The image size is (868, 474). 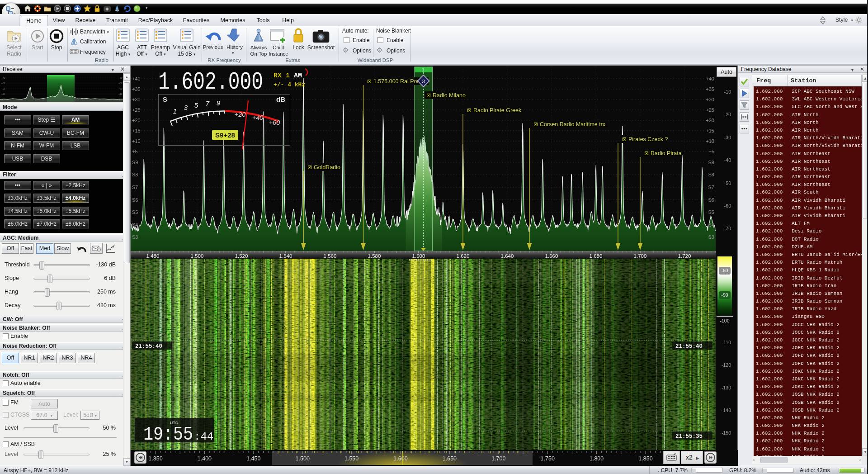 I want to click on svg-text: 1.720, so click(x=684, y=256).